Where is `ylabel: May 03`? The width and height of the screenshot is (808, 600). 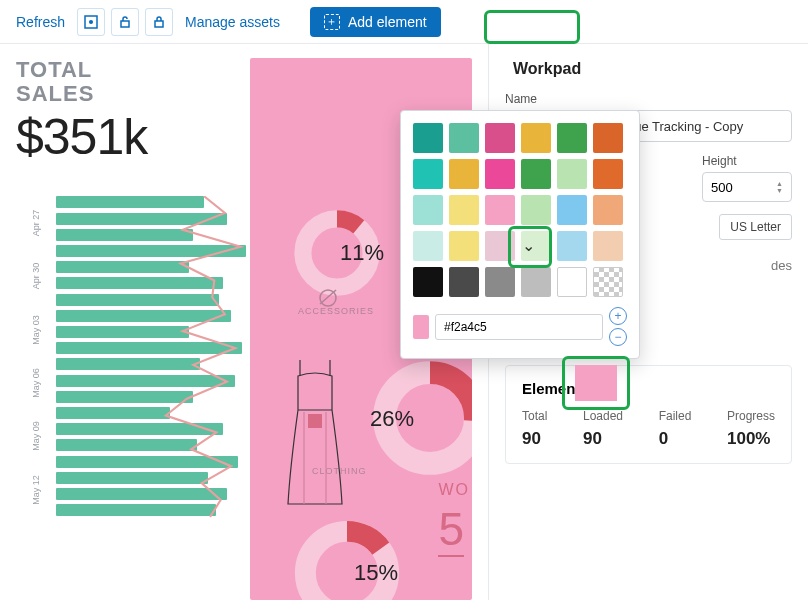 ylabel: May 03 is located at coordinates (36, 330).